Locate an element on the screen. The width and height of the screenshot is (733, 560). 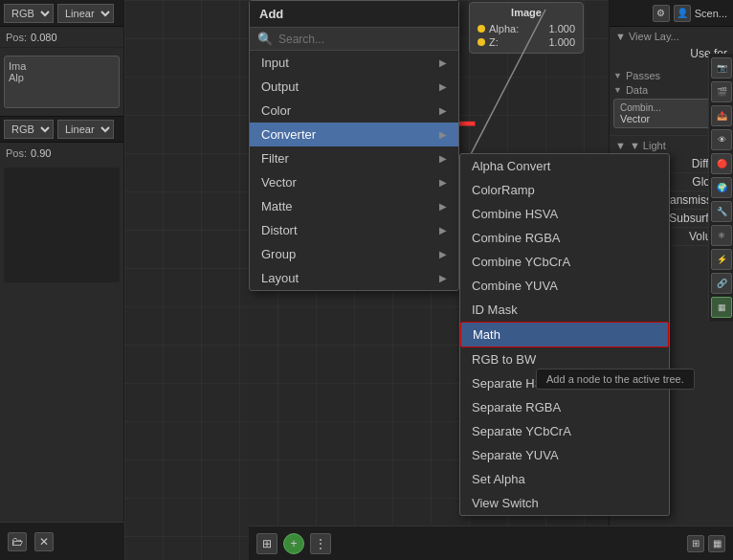
tooltip: Add a node to the active tree. is located at coordinates (615, 379).